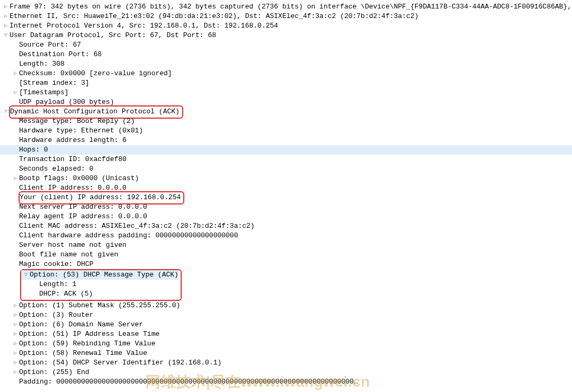 The image size is (572, 392). Describe the element at coordinates (296, 45) in the screenshot. I see `row-srcport-text: Source Port: 67` at that location.